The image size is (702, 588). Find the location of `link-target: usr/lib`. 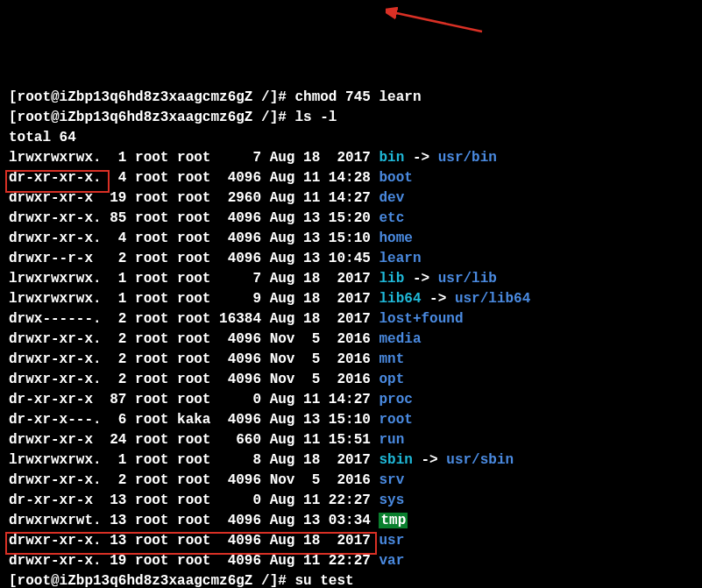

link-target: usr/lib is located at coordinates (468, 279).